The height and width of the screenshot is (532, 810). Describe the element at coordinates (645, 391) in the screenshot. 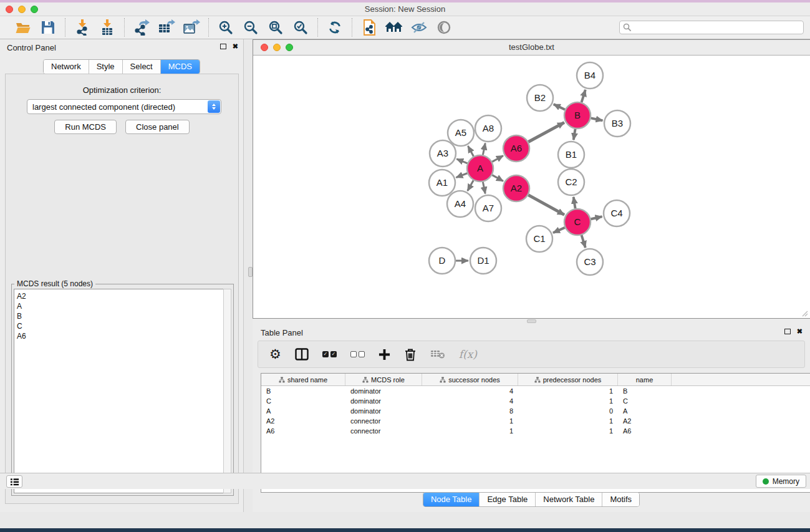

I see `cell-name: B` at that location.